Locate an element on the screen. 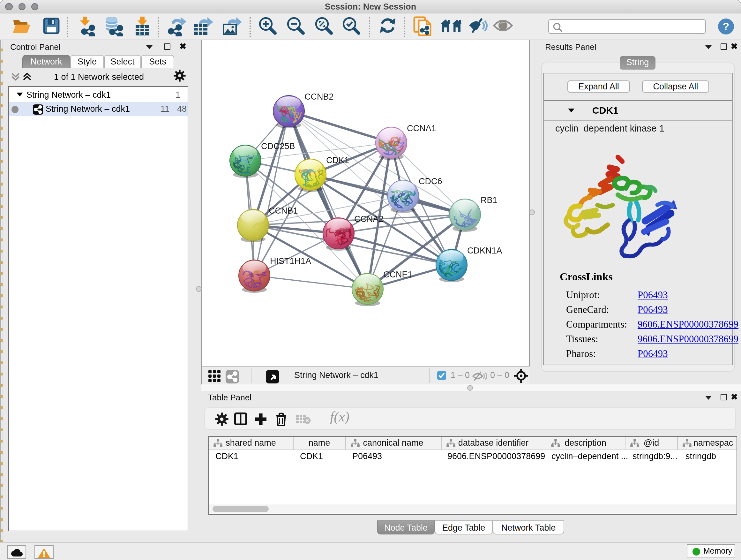 This screenshot has width=741, height=560. svg-text: RB1 is located at coordinates (489, 200).